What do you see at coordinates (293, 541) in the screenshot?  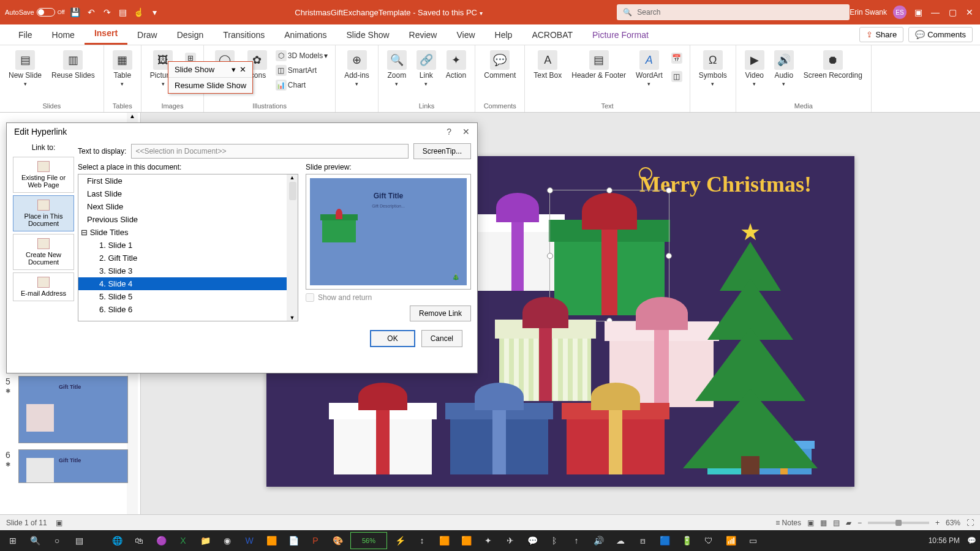 I see `pdf-icon: 📄` at bounding box center [293, 541].